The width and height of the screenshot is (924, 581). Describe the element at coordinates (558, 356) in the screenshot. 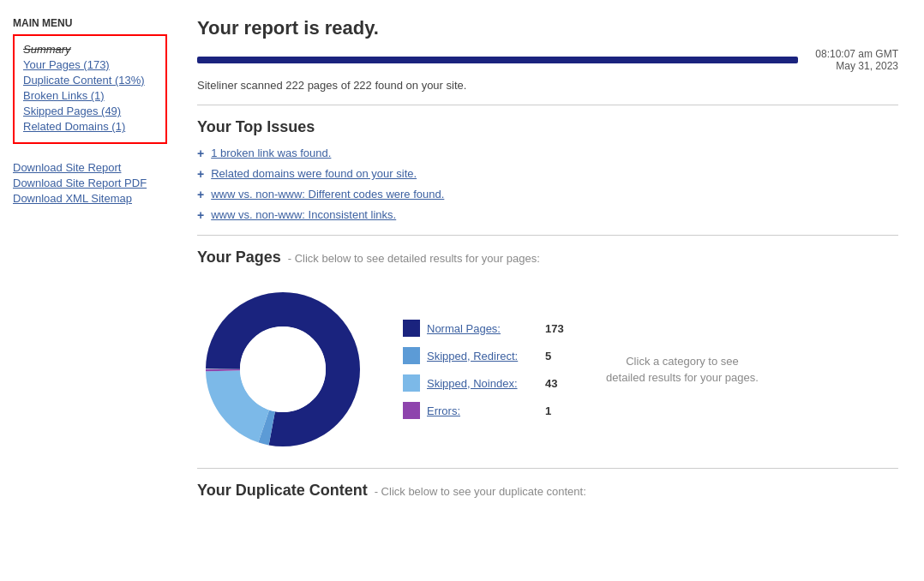

I see `legend-value-redirect: 5` at that location.